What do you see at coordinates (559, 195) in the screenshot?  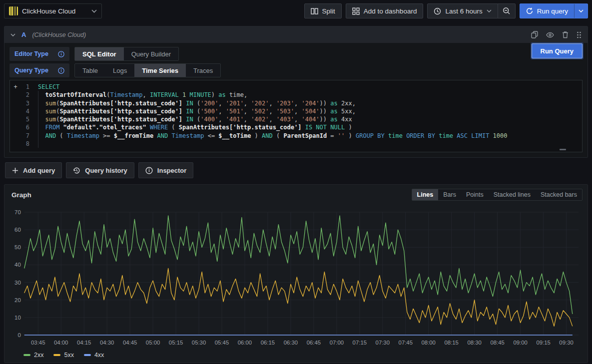 I see `graph-style-option-stacked-bars: Stacked bars` at bounding box center [559, 195].